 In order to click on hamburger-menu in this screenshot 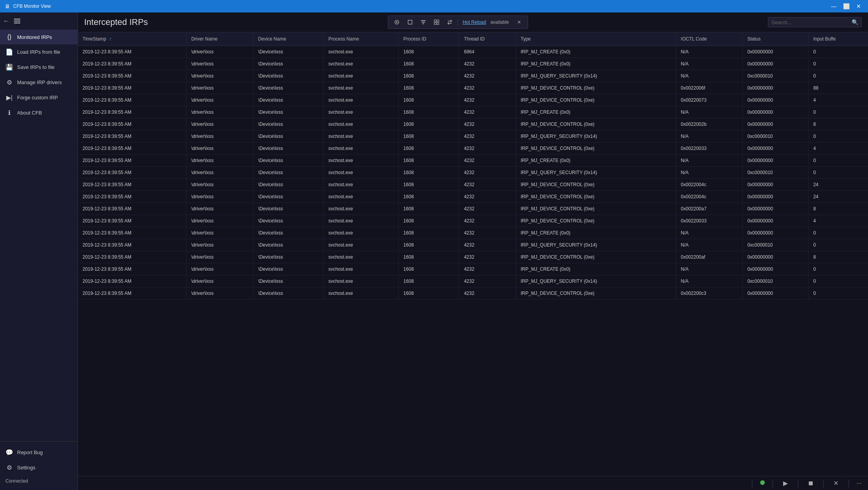, I will do `click(17, 21)`.